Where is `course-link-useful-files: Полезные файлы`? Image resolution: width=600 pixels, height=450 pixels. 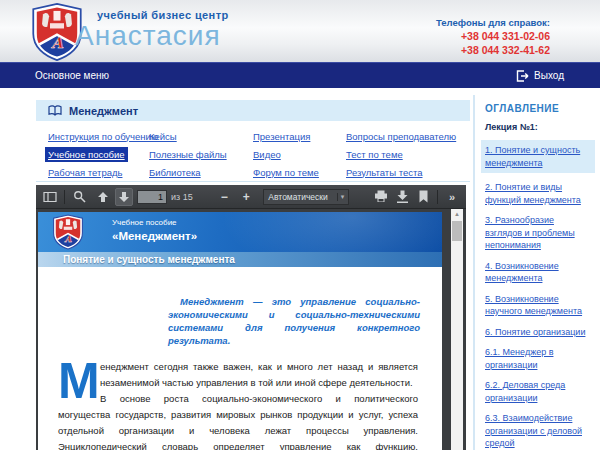 course-link-useful-files: Полезные файлы is located at coordinates (188, 154).